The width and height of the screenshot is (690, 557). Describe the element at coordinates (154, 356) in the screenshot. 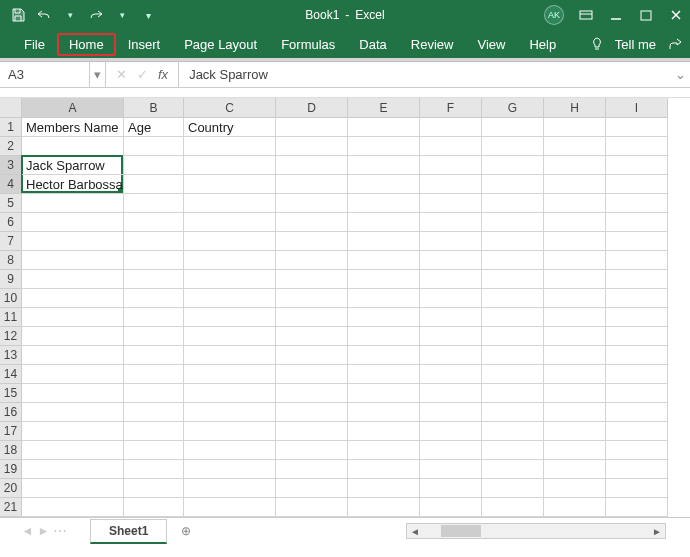

I see `cell-B13` at that location.